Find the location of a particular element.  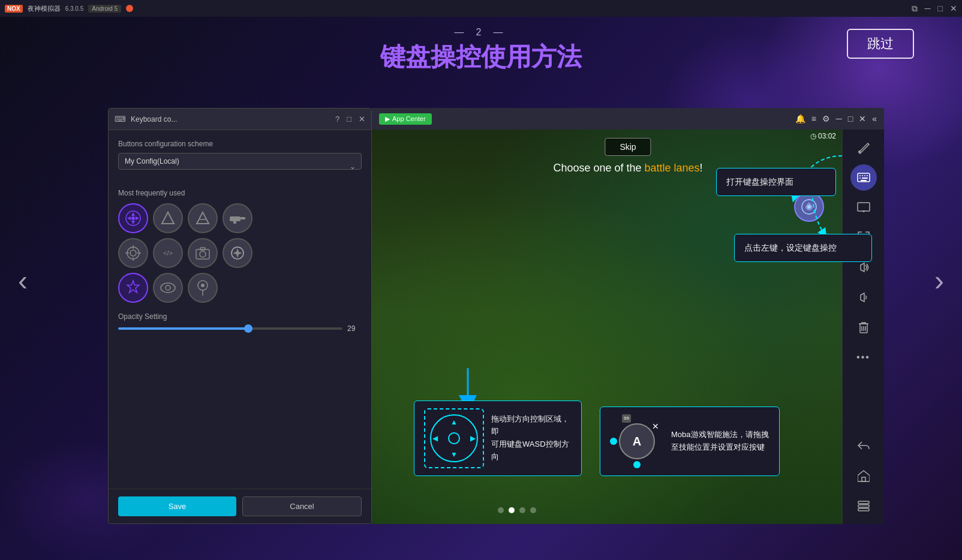

app-name: 夜神模拟器 is located at coordinates (44, 8).